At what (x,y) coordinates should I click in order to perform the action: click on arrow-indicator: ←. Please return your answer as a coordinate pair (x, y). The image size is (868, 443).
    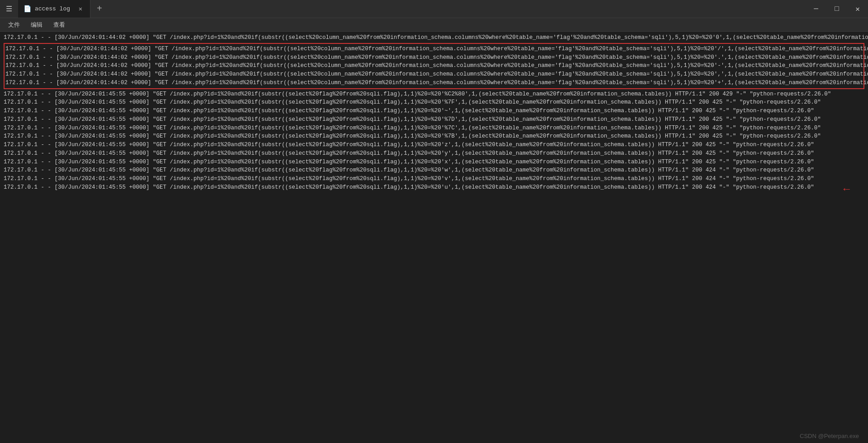
    Looking at the image, I should click on (847, 189).